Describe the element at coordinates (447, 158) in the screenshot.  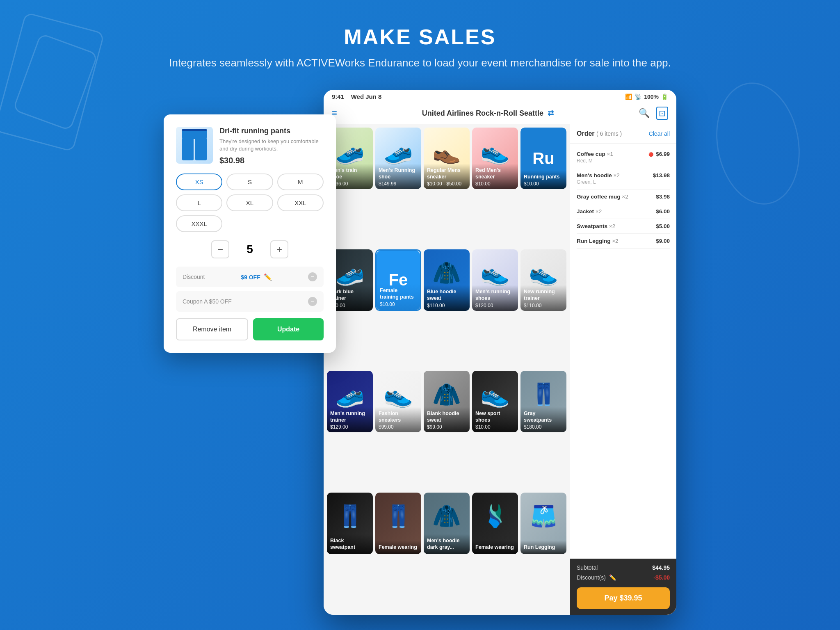
I see `list-item: Regular Mens sneaker $10.00 - $50.00 👞` at that location.